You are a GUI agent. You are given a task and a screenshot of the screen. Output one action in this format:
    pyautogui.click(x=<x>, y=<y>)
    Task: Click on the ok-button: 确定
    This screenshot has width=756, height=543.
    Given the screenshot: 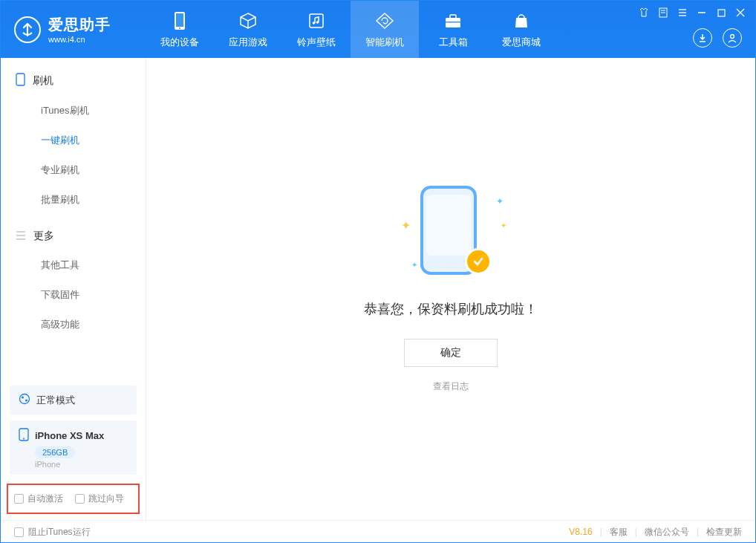 What is the action you would take?
    pyautogui.click(x=451, y=353)
    